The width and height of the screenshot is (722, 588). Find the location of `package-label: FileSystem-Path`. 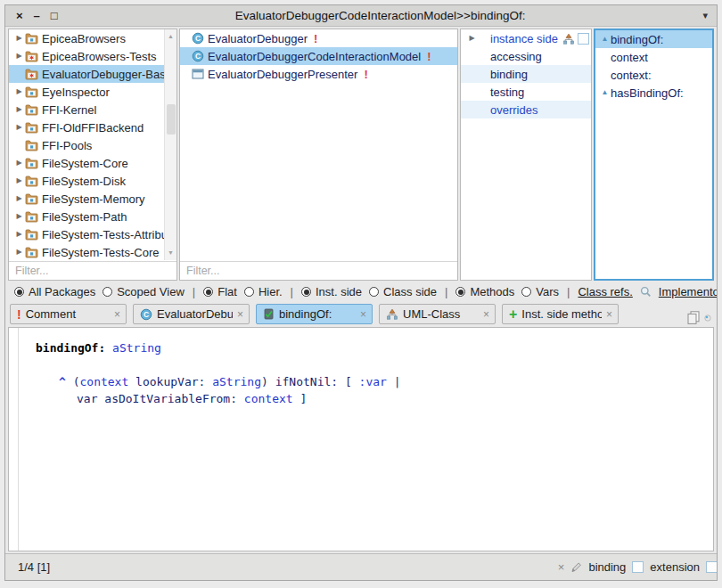

package-label: FileSystem-Path is located at coordinates (84, 217).